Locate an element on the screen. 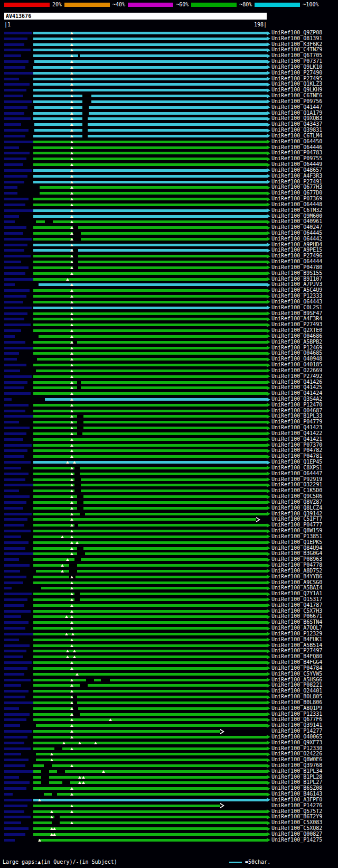 The image size is (338, 868). hit-label: UniRef100_Q8LCZ4 is located at coordinates (297, 509).